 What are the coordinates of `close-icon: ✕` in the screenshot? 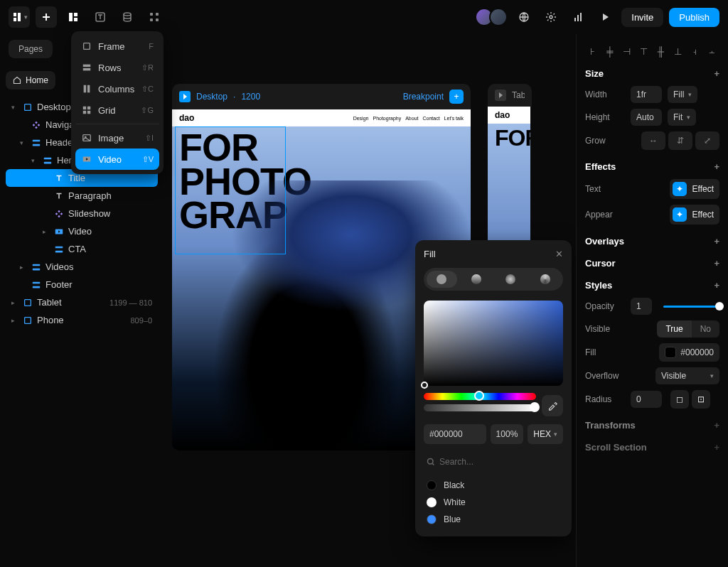 It's located at (559, 254).